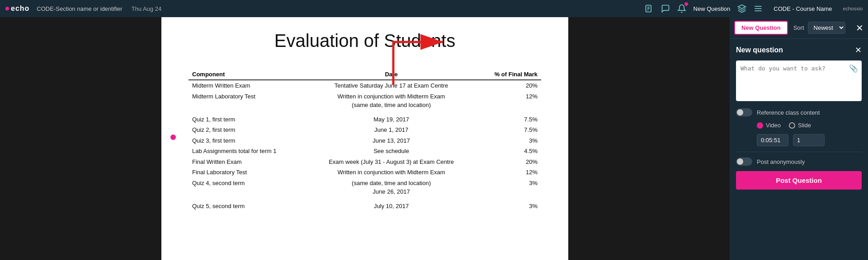 The width and height of the screenshot is (868, 260). What do you see at coordinates (809, 140) in the screenshot?
I see `slide-number-input` at bounding box center [809, 140].